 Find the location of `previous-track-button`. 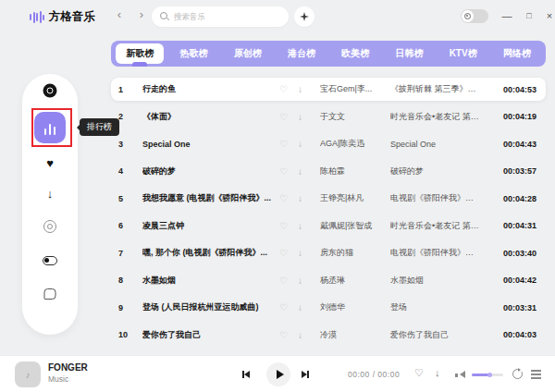

previous-track-button is located at coordinates (246, 374).